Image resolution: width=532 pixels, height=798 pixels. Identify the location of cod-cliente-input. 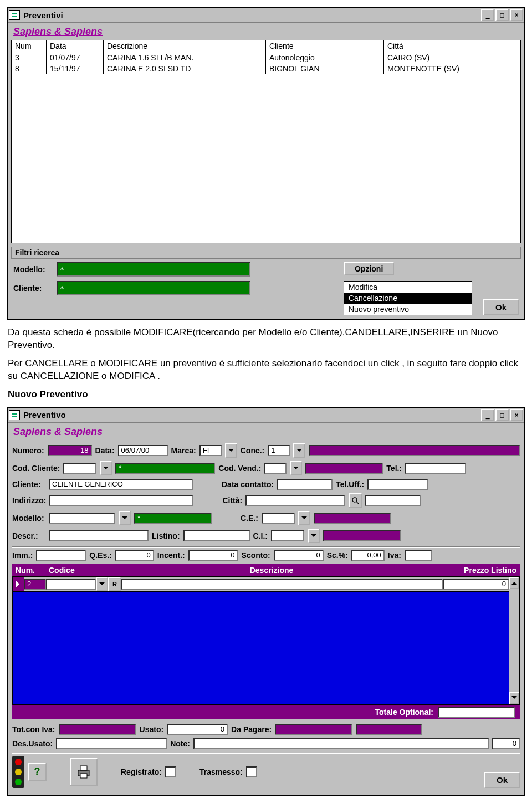
(80, 468).